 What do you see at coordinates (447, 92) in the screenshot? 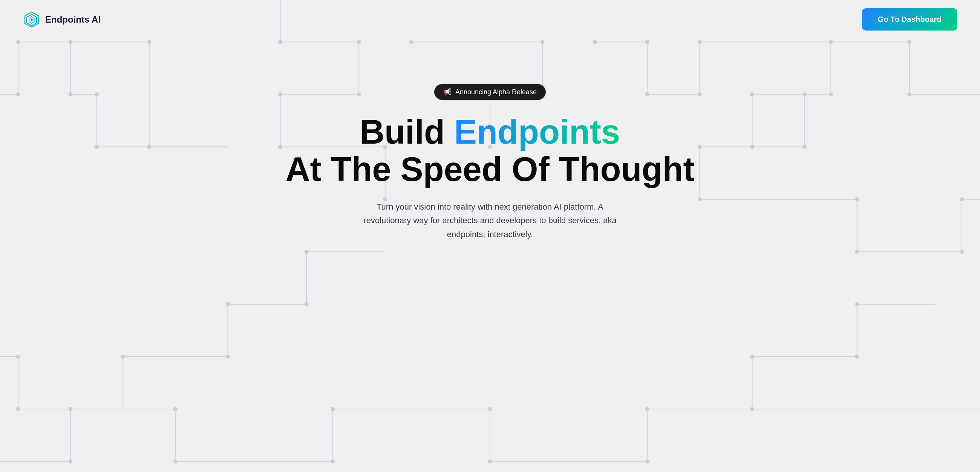
I see `megaphone-icon: 📢` at bounding box center [447, 92].